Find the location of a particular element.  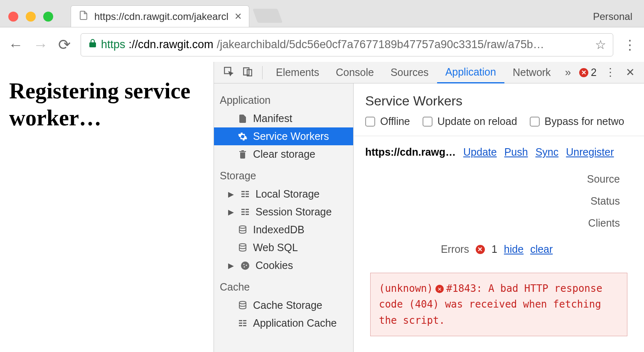

error-count: 1 is located at coordinates (494, 249).